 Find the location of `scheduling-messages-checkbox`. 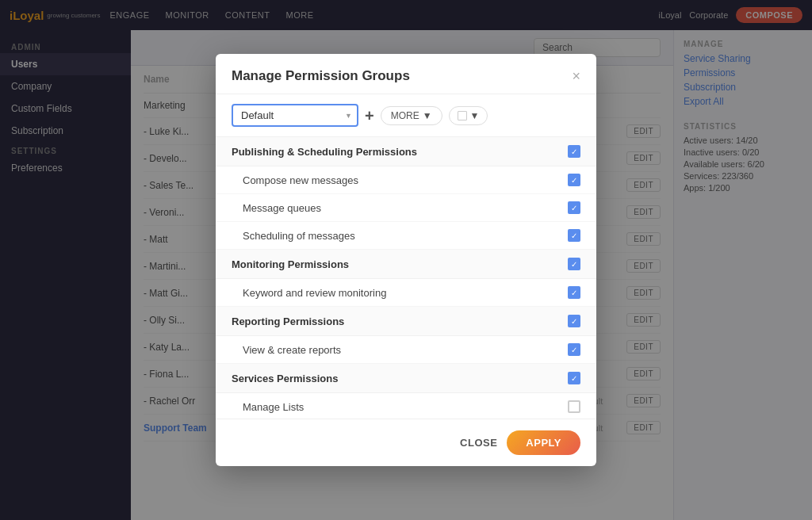

scheduling-messages-checkbox is located at coordinates (574, 235).